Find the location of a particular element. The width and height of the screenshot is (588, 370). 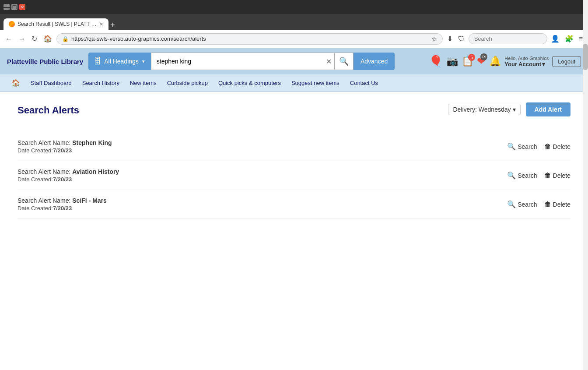

header-icons: 🎈 📷 📋 5 ❤ F9 🔔 Hello, Auto-Graphics Your… is located at coordinates (505, 61).